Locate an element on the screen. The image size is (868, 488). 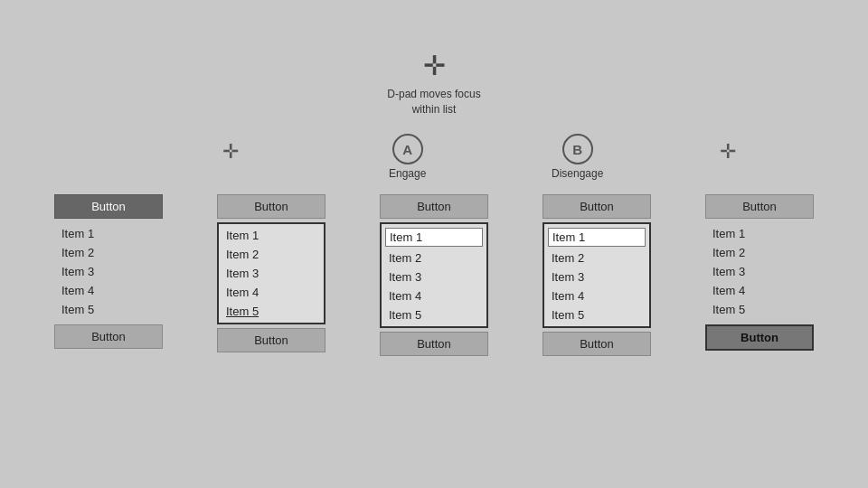
col2-bottom-button: Button is located at coordinates (271, 340).